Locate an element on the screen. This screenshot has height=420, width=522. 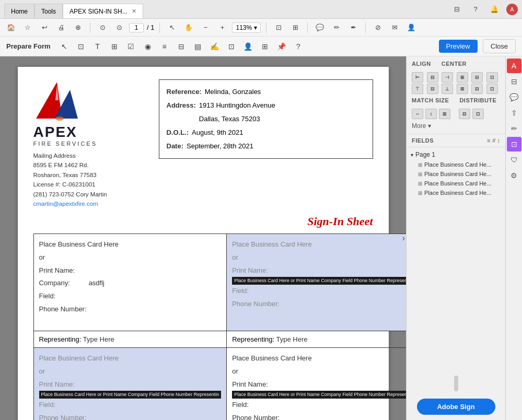
match-size-label: MATCH SIZE is located at coordinates (431, 100).